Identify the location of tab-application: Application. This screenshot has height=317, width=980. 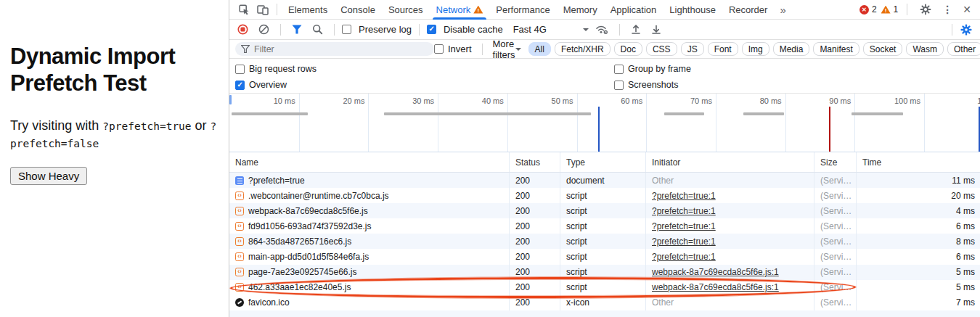
(634, 10).